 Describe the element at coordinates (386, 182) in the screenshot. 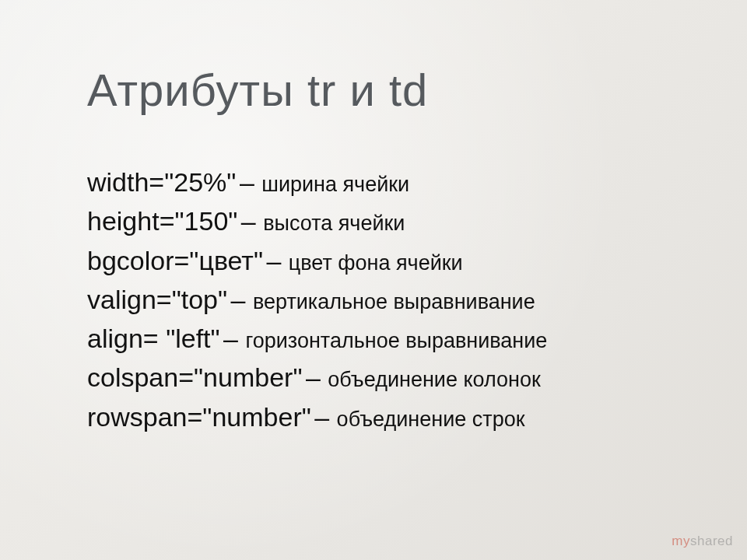

I see `attribute-line: width="25%" – ширина ячейки` at that location.